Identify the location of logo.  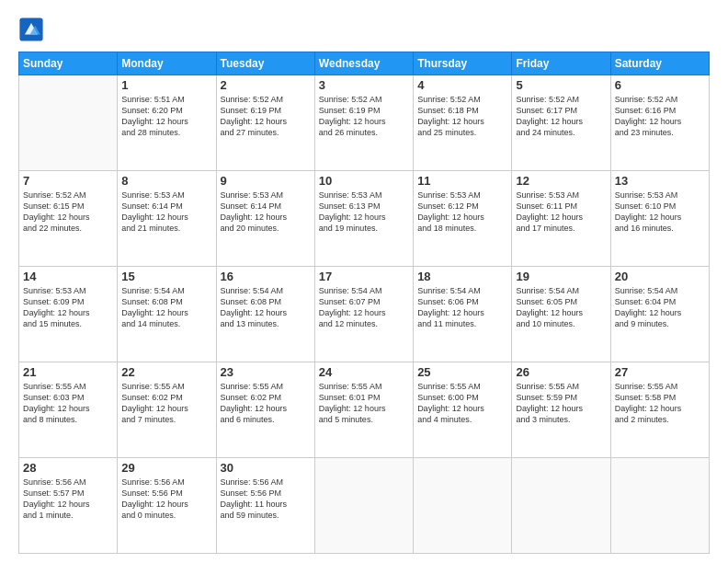
(33, 29).